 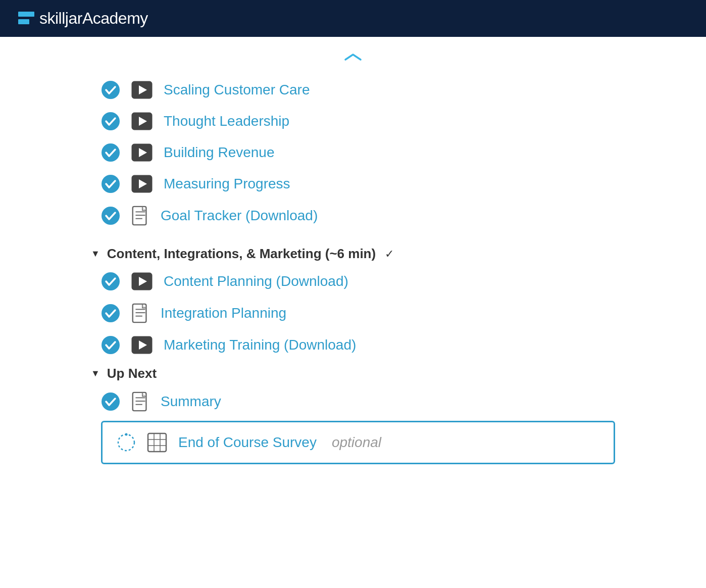 What do you see at coordinates (26, 14) in the screenshot?
I see `logo-bar-top` at bounding box center [26, 14].